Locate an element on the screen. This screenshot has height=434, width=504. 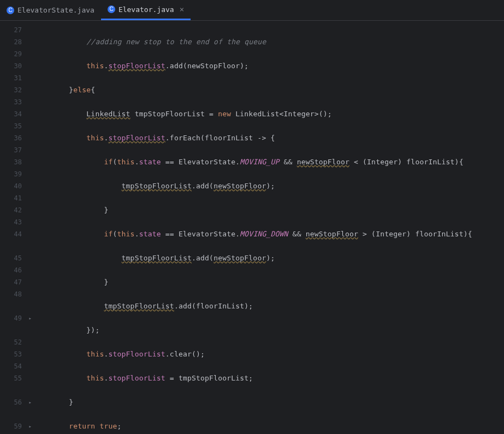
line-num: 43 is located at coordinates (17, 222).